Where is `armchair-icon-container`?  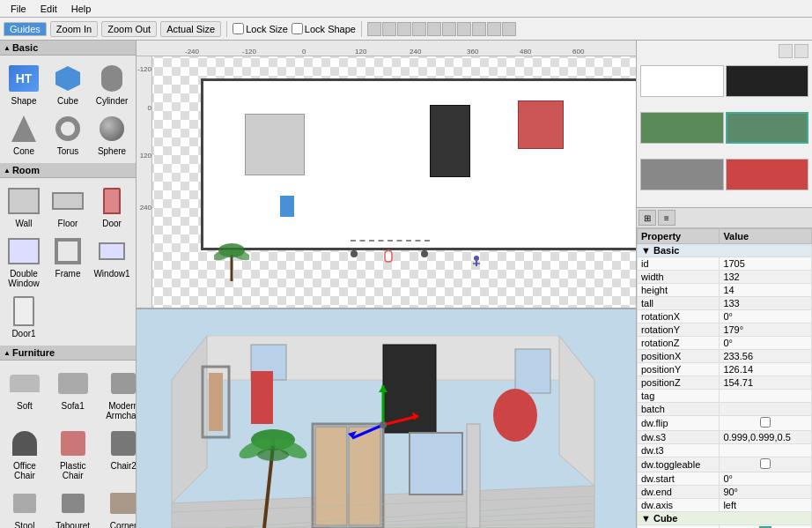
armchair-icon-container is located at coordinates (122, 383).